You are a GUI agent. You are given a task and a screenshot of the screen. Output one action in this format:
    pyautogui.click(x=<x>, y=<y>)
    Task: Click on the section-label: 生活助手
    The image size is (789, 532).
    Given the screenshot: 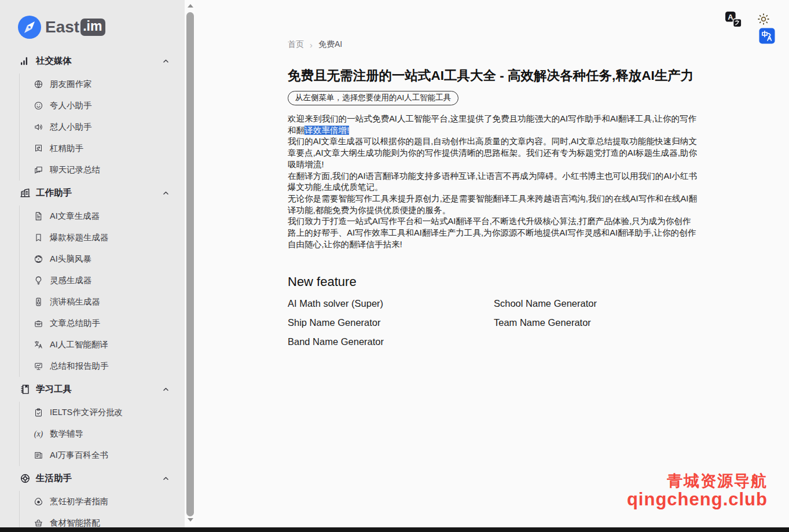 What is the action you would take?
    pyautogui.click(x=54, y=478)
    